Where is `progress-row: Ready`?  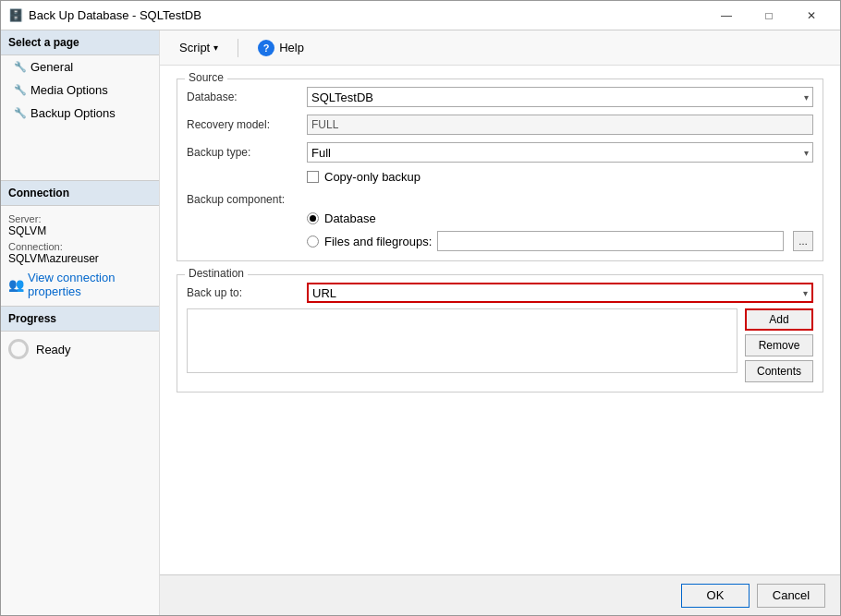 progress-row: Ready is located at coordinates (79, 349).